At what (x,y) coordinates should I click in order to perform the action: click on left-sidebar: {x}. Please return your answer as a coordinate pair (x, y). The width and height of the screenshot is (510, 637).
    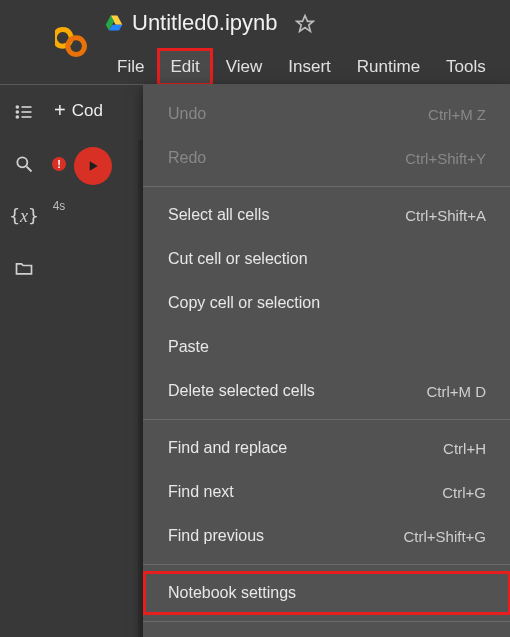
    Looking at the image, I should click on (24, 318).